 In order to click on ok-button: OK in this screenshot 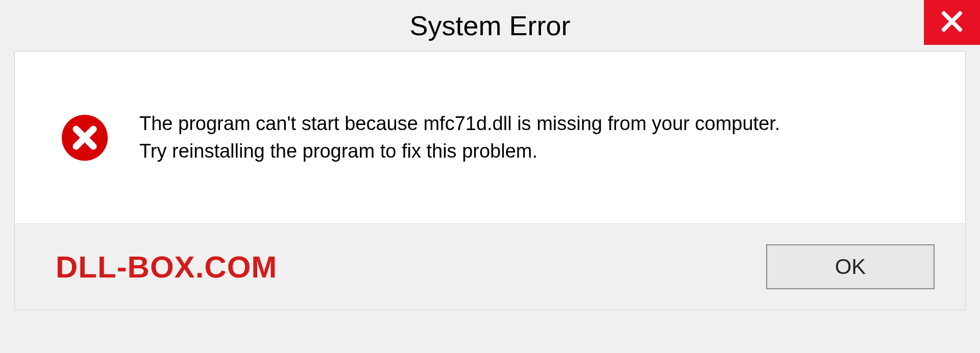, I will do `click(850, 267)`.